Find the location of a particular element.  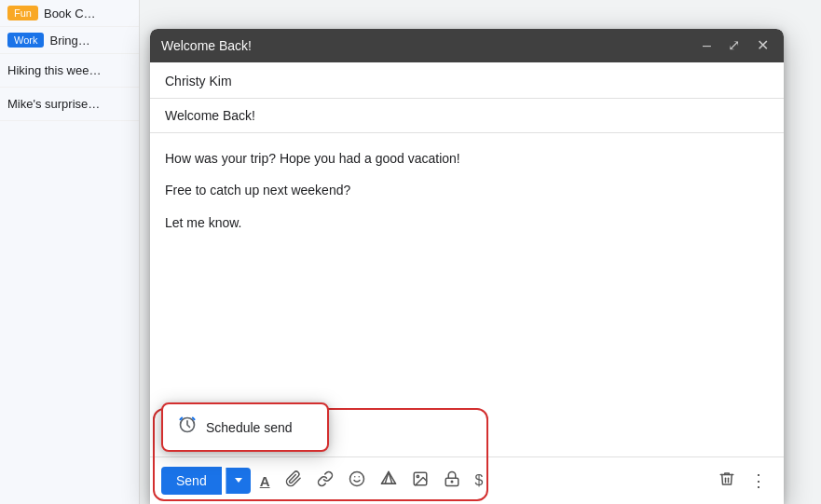

attach-file-button is located at coordinates (294, 481).